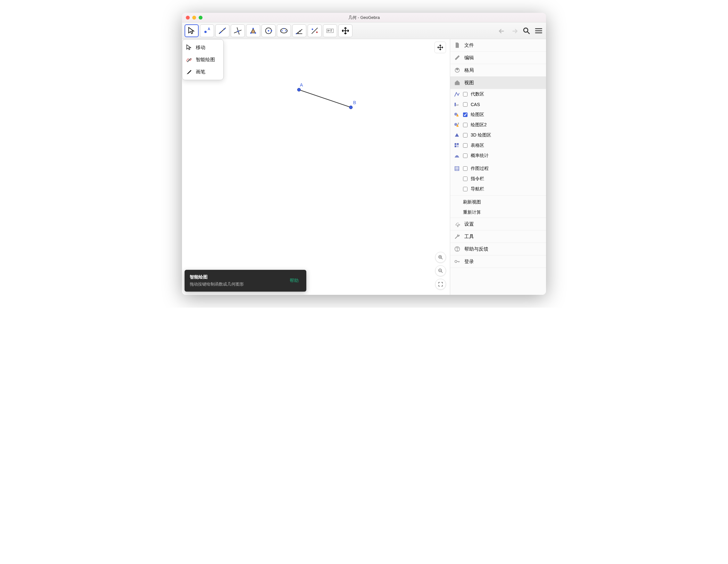  What do you see at coordinates (498, 202) in the screenshot?
I see `refresh-views: 刷新视图` at bounding box center [498, 202].